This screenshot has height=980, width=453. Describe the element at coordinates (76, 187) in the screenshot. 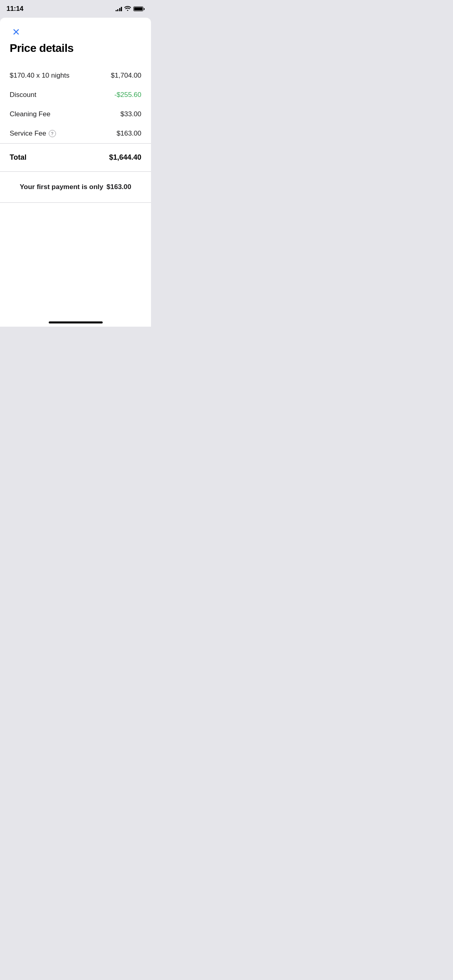

I see `first-payment-section: Your first payment is only $163.00` at that location.